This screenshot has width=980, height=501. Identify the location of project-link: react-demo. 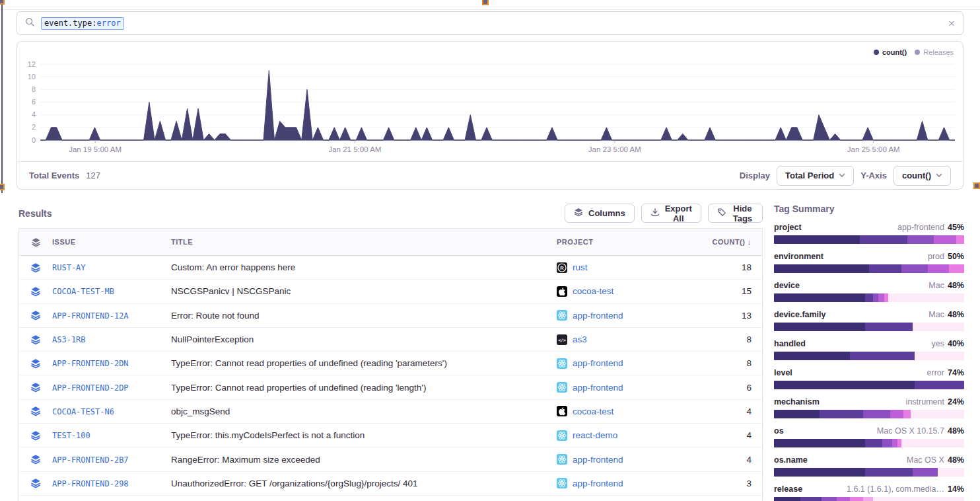
(595, 435).